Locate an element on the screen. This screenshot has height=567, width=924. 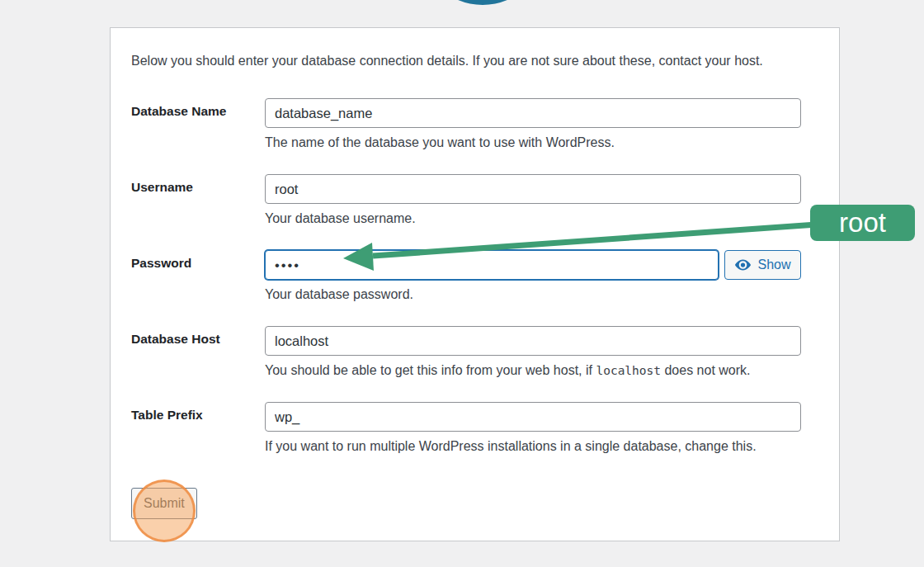
password-help: Your database password. is located at coordinates (533, 295).